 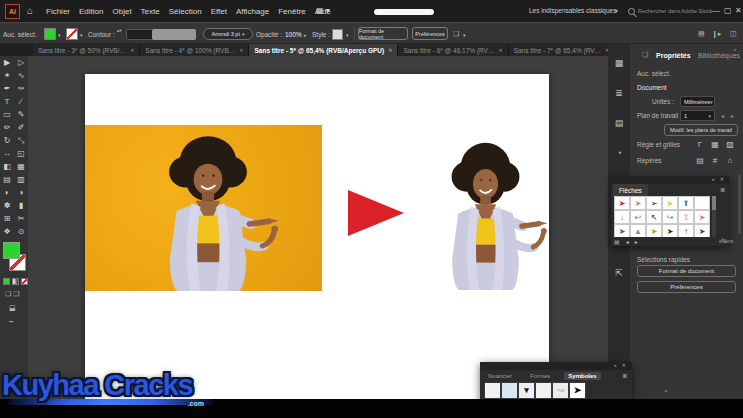 What do you see at coordinates (7, 76) in the screenshot?
I see `magic-wand-tool: ✶` at bounding box center [7, 76].